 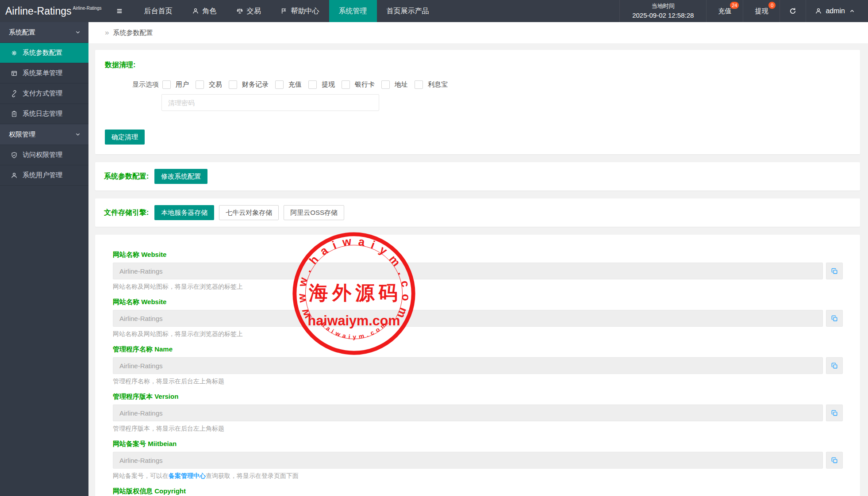 I want to click on local-time-label: 当地时间, so click(x=663, y=6).